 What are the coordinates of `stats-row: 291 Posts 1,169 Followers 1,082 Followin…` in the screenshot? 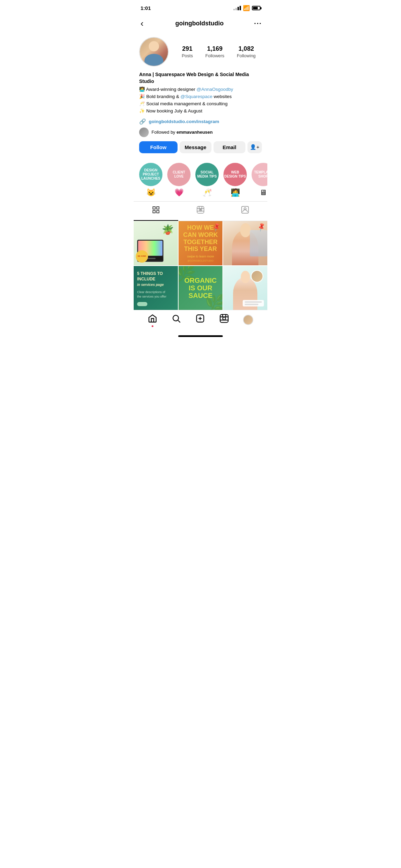 It's located at (219, 52).